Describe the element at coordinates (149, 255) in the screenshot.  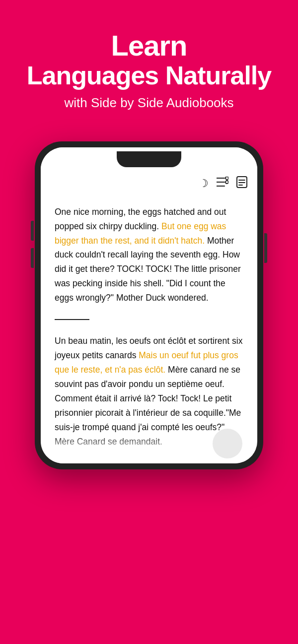
I see `english-text-block: One nice morning, the eggs hatched and o…` at that location.